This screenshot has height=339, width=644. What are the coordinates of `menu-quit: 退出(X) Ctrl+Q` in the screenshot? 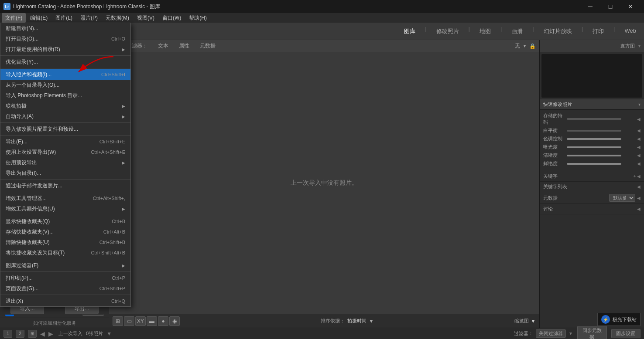 It's located at (65, 301).